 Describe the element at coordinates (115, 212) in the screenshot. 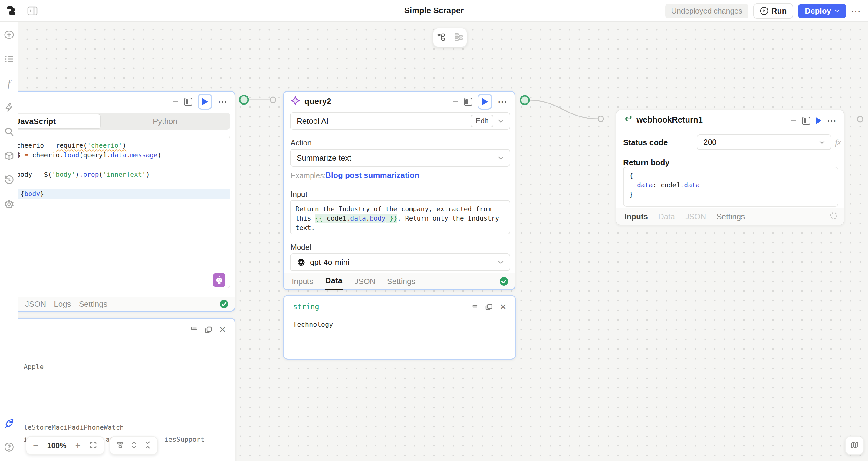

I see `code-editor: const cheerio = require('cheerio') const…` at that location.